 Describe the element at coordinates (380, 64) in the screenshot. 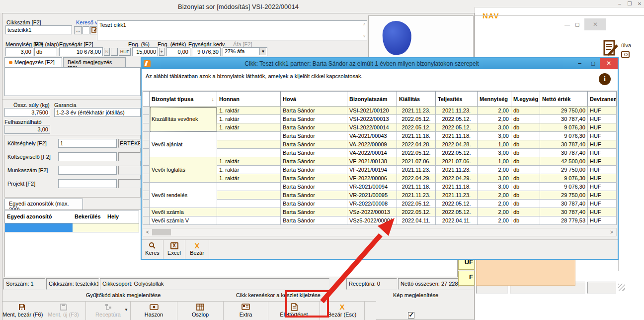

I see `popup-titlebar: Cikk: Teszt cikk1 partner: Barta Sándor …` at that location.